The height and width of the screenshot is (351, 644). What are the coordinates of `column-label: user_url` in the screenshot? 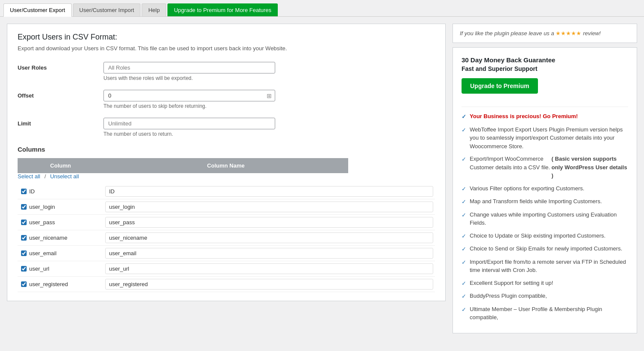 It's located at (39, 269).